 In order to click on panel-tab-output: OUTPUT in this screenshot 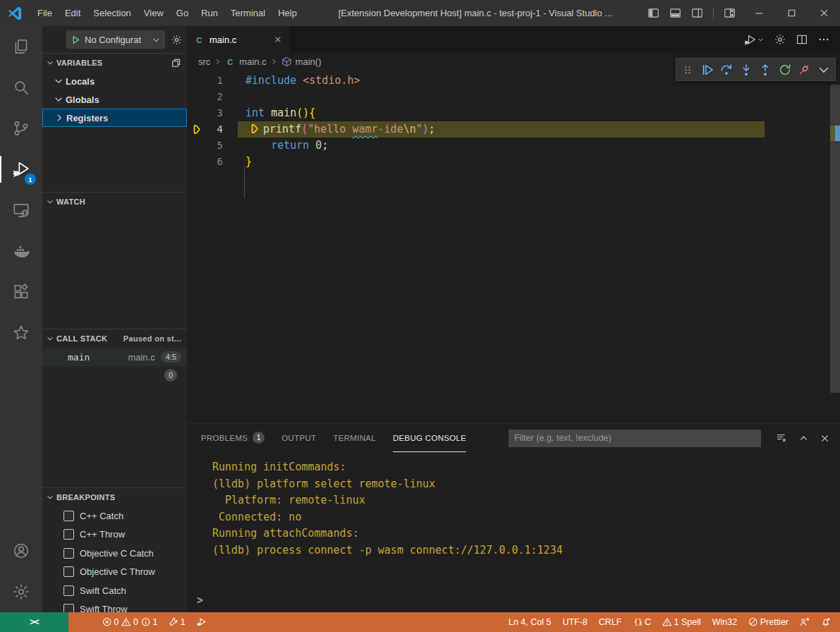, I will do `click(299, 438)`.